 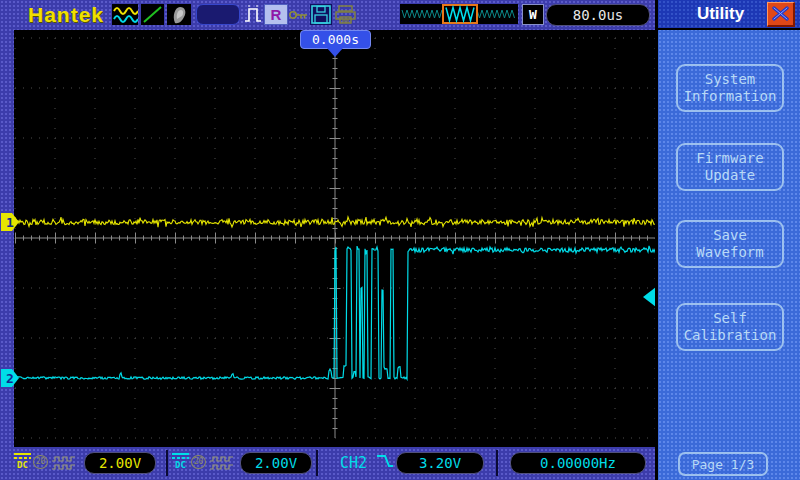 What do you see at coordinates (723, 464) in the screenshot?
I see `page-selector-button: Page 1/3` at bounding box center [723, 464].